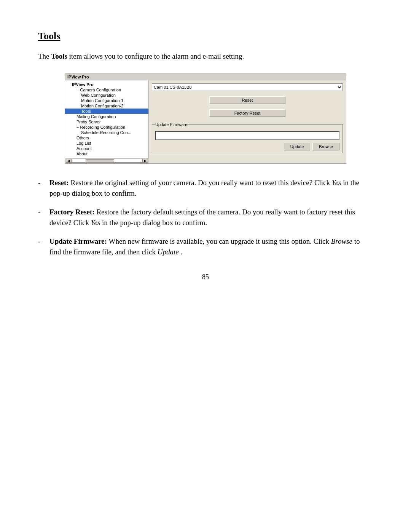 This screenshot has height=532, width=411. Describe the element at coordinates (107, 133) in the screenshot. I see `tree-item-schedule: Schedule-Recording Con...` at that location.